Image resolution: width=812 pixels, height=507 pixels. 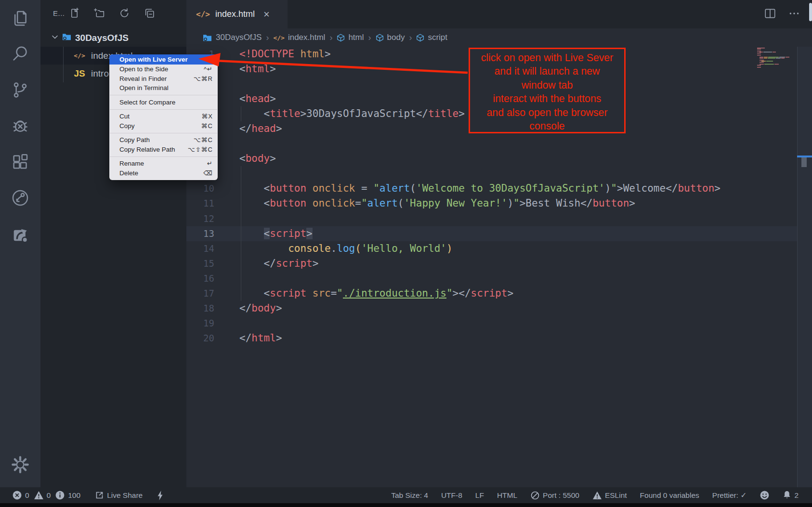 I want to click on more-actions-icon, so click(x=794, y=14).